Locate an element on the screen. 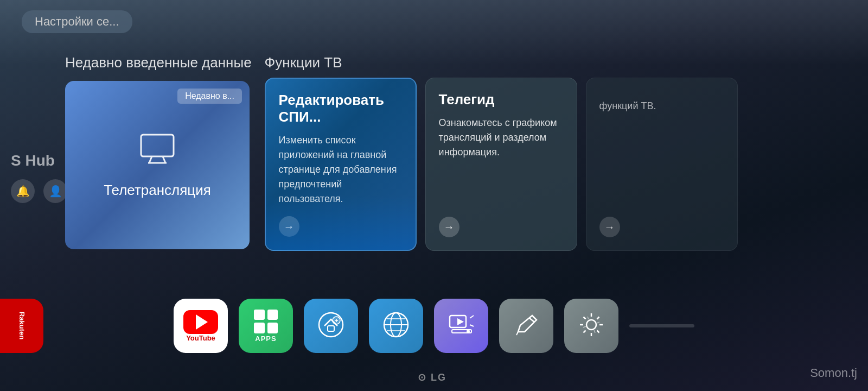  top-icons: 🔔 👤 is located at coordinates (39, 191).